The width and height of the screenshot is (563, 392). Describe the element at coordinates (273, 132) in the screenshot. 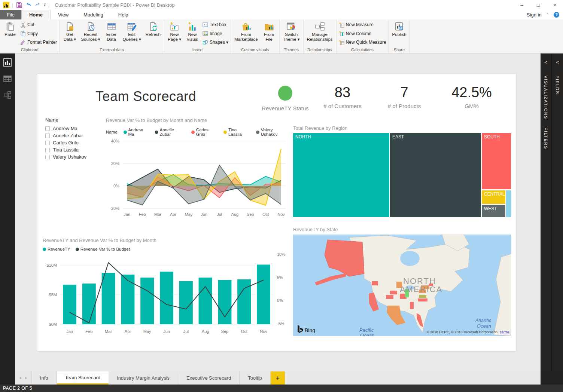

I see `legend-item: Valery Ushakov` at that location.